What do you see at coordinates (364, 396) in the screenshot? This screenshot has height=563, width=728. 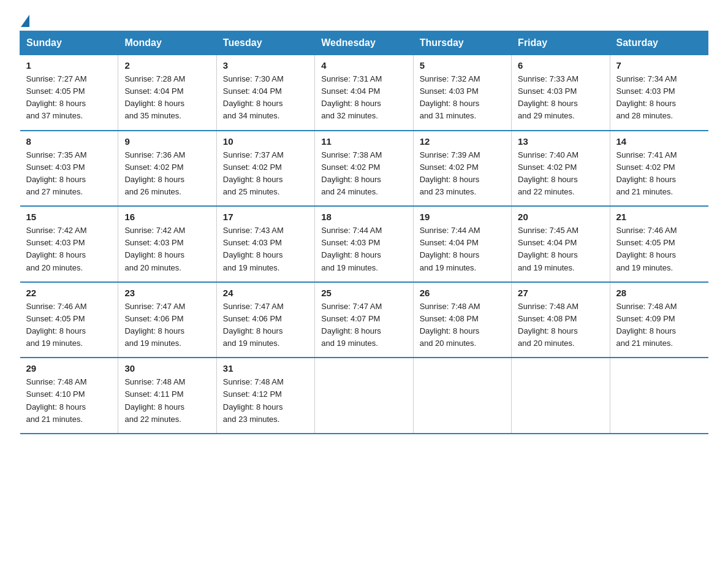 I see `week-row-5: 29 Sunrise: 7:48 AMSunset: 4:10 PMDaylig…` at bounding box center [364, 396].